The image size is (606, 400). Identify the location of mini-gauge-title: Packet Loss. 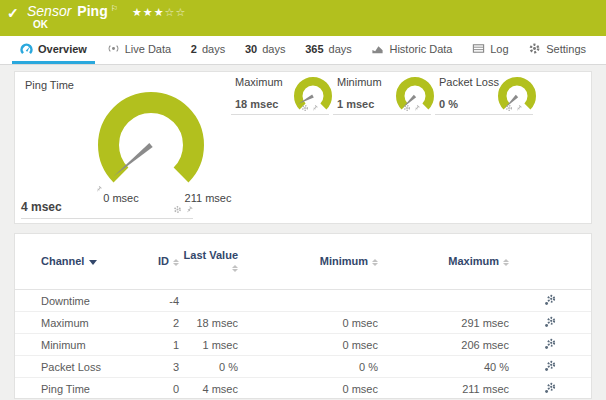
(469, 82).